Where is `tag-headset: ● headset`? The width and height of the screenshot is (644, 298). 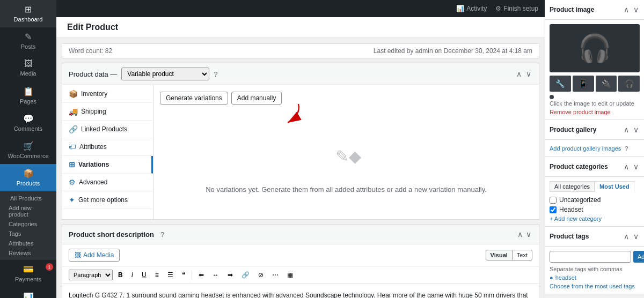
tag-headset: ● headset is located at coordinates (595, 278).